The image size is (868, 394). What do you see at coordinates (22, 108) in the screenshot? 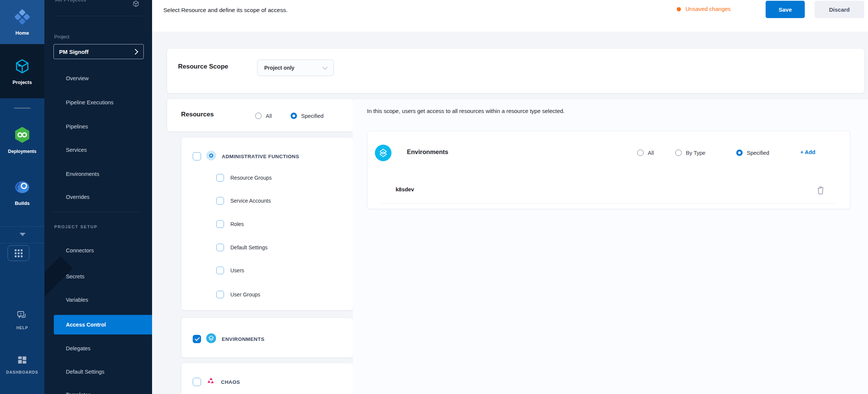
I see `rail-divider` at bounding box center [22, 108].